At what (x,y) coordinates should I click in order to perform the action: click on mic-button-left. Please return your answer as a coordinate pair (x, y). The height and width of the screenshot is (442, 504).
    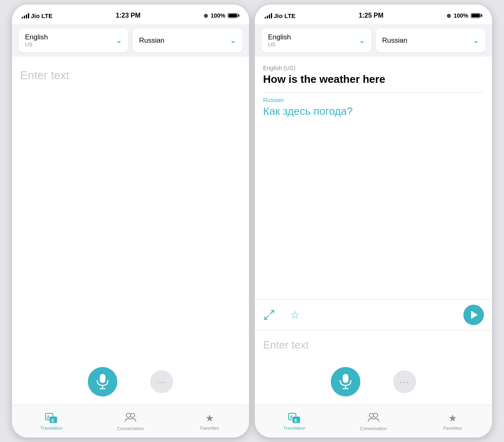
    Looking at the image, I should click on (103, 382).